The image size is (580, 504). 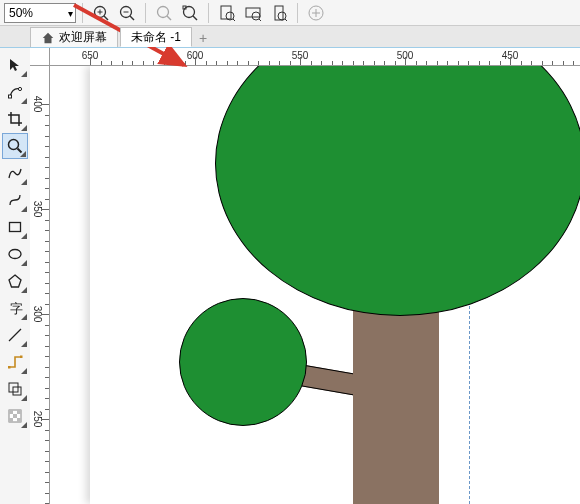 I want to click on zoom-height-button, so click(x=279, y=13).